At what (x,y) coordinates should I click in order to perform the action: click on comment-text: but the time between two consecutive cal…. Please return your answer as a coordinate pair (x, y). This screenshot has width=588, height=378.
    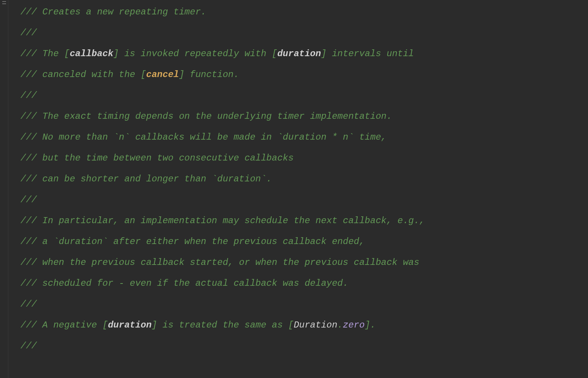
    Looking at the image, I should click on (165, 158).